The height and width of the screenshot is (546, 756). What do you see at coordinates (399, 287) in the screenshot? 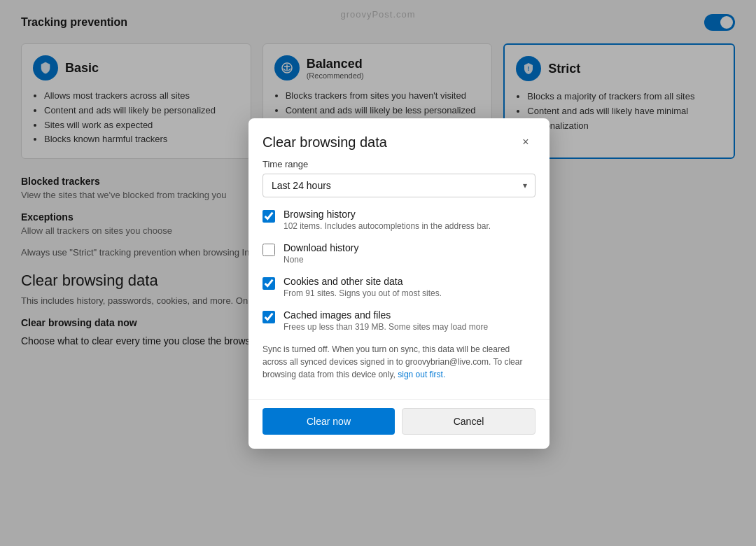
I see `cookies-item: Cookies and other site data From 91 site…` at bounding box center [399, 287].